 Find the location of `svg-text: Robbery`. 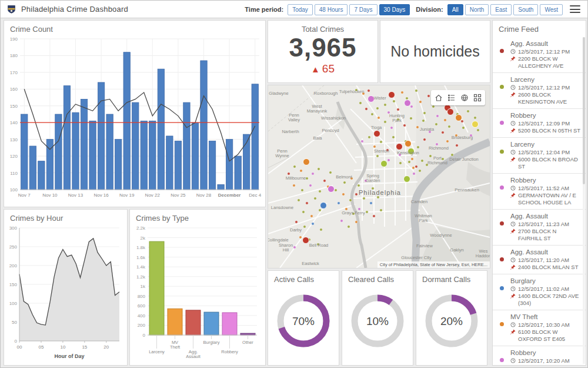

svg-text: Robbery is located at coordinates (229, 352).